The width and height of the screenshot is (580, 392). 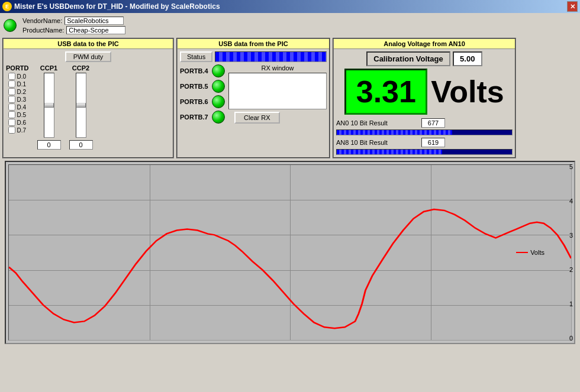 What do you see at coordinates (117, 7) in the screenshot?
I see `title-text: Mister E's USBDemo for DT_HID - Modified…` at bounding box center [117, 7].